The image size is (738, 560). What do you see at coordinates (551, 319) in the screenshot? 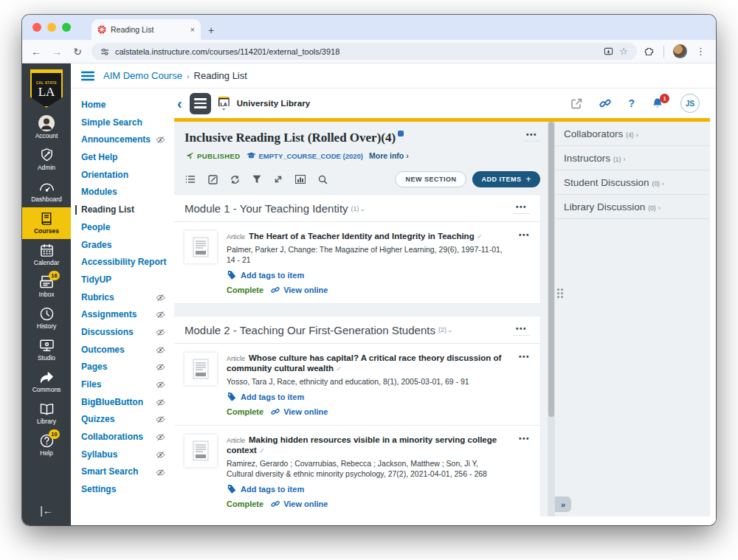
I see `content-scrollbar` at bounding box center [551, 319].